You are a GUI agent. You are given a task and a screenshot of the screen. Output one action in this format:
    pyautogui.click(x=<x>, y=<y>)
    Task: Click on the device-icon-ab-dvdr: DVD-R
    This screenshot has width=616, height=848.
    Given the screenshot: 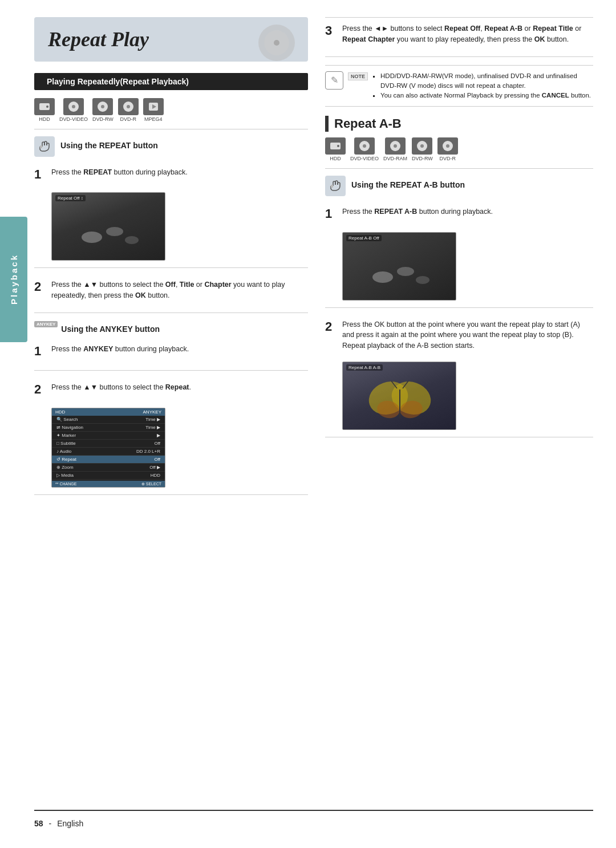 What is the action you would take?
    pyautogui.click(x=448, y=149)
    